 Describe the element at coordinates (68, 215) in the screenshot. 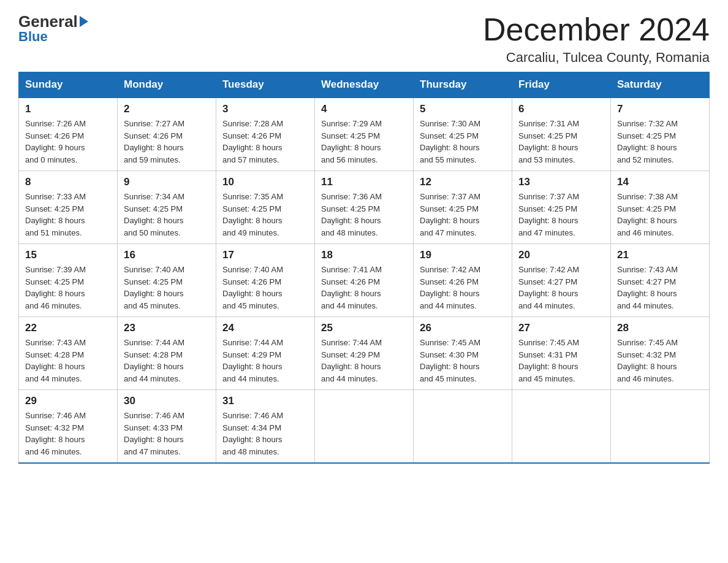

I see `day-info: Sunrise: 7:33 AMSunset: 4:25 PMDaylight:…` at that location.